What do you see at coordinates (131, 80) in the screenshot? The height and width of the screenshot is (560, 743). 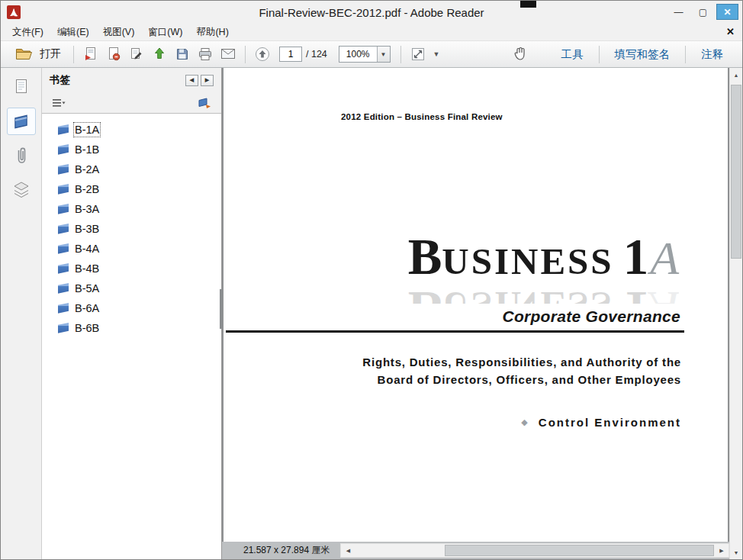 I see `bookmarks-panel-header: 书签 ◀ ▶` at bounding box center [131, 80].